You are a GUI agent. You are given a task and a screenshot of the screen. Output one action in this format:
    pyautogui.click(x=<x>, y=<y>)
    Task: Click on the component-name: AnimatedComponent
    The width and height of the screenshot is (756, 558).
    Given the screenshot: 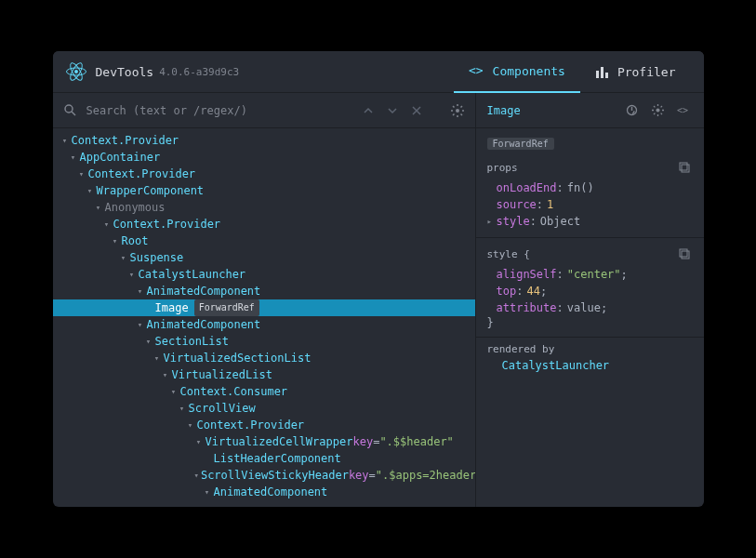 What is the action you would take?
    pyautogui.click(x=272, y=492)
    